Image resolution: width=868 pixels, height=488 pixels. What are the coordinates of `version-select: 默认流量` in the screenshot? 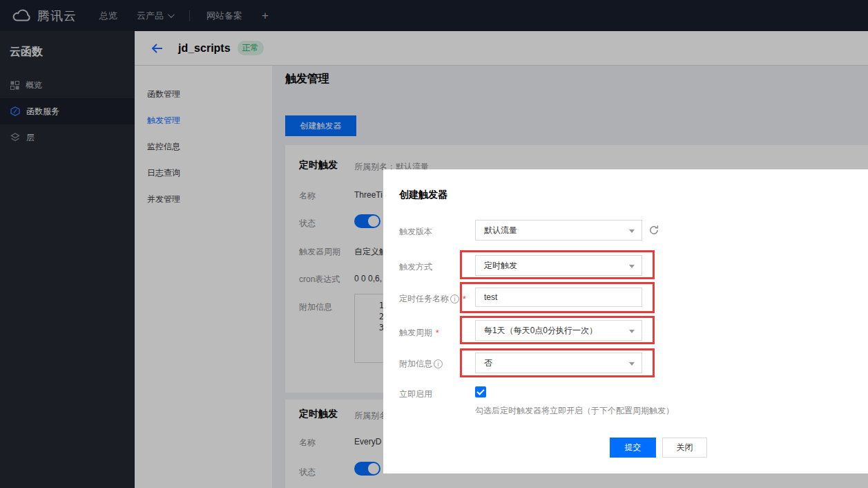 It's located at (559, 230).